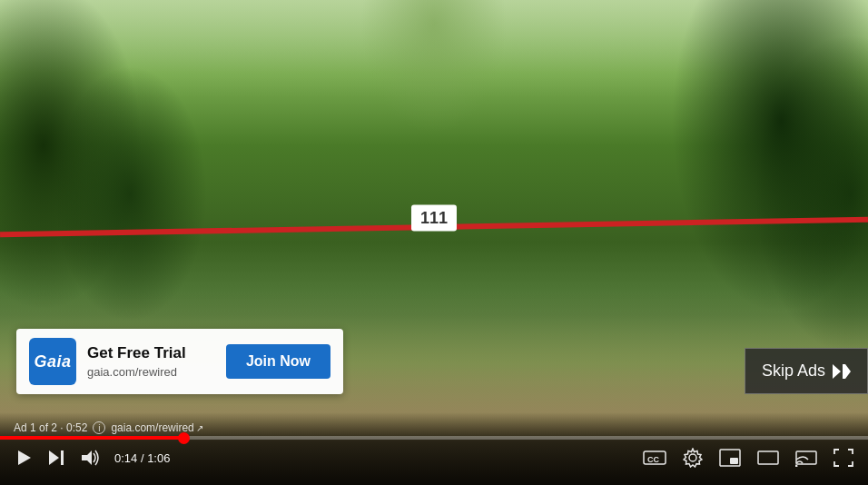 Image resolution: width=868 pixels, height=485 pixels. What do you see at coordinates (56, 458) in the screenshot?
I see `next-button` at bounding box center [56, 458].